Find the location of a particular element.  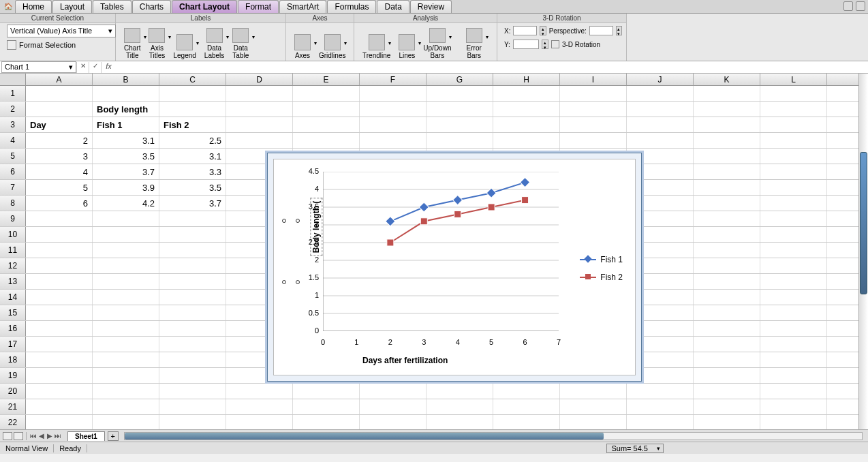

sheet-tab: Sheet1 is located at coordinates (86, 436).